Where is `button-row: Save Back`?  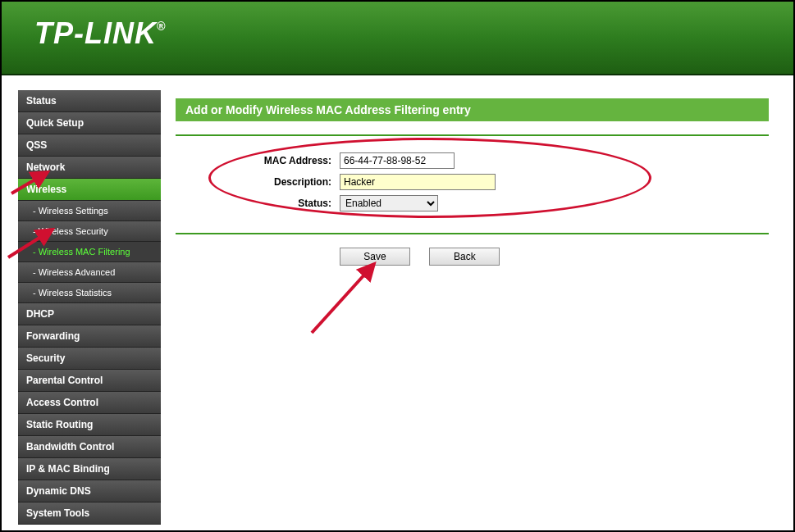
button-row: Save Back is located at coordinates (473, 257).